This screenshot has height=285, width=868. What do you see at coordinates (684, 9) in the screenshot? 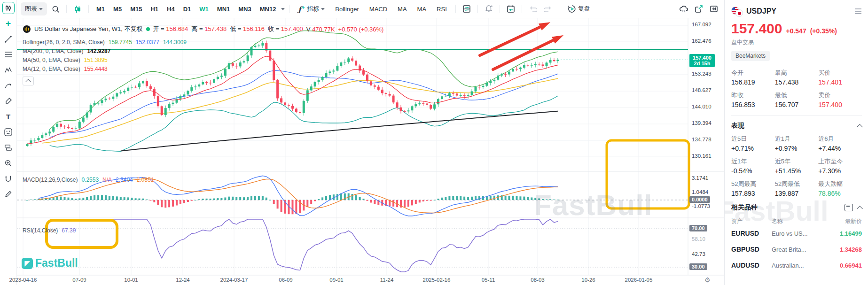
I see `cloud-sync-icon` at bounding box center [684, 9].